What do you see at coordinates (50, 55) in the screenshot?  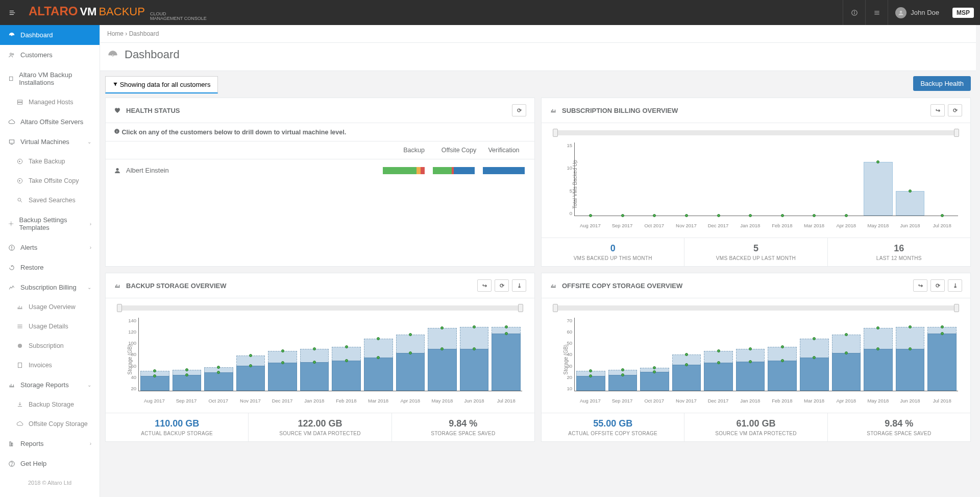 I see `nav-customers: Customers` at bounding box center [50, 55].